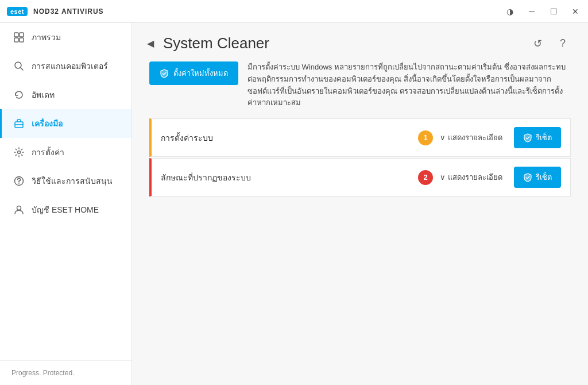 This screenshot has width=588, height=385. Describe the element at coordinates (42, 373) in the screenshot. I see `footer-text: Progress. Protected.` at that location.